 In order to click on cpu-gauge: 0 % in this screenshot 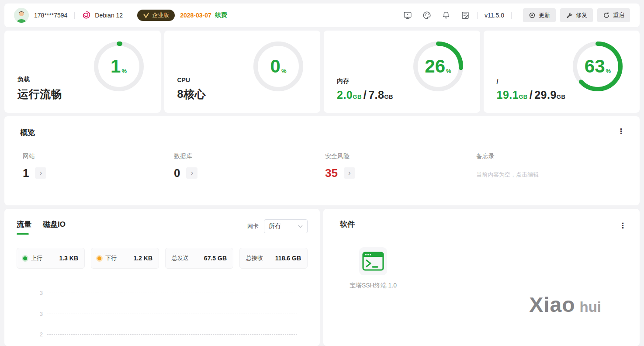, I will do `click(278, 66)`.